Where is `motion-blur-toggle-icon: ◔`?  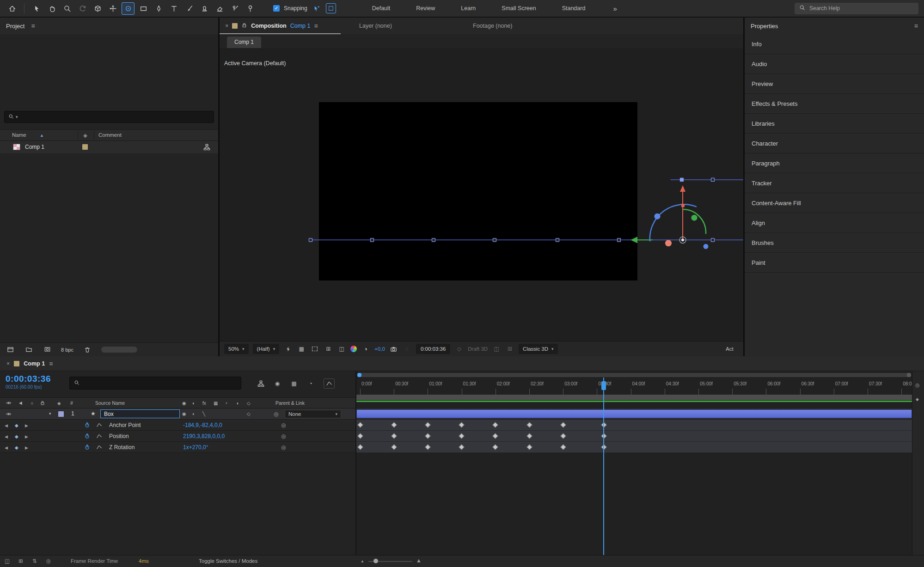 motion-blur-toggle-icon: ◔ is located at coordinates (311, 384).